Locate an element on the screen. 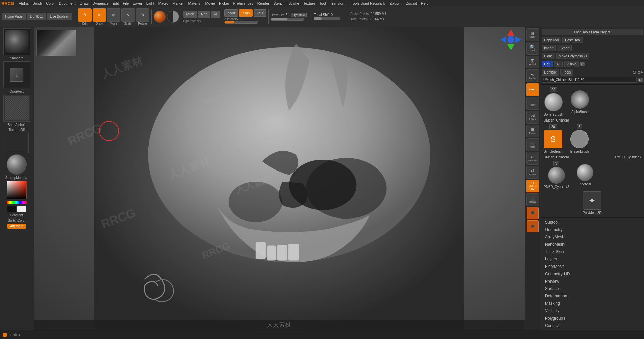 The image size is (644, 339). white-swatch is located at coordinates (22, 209).